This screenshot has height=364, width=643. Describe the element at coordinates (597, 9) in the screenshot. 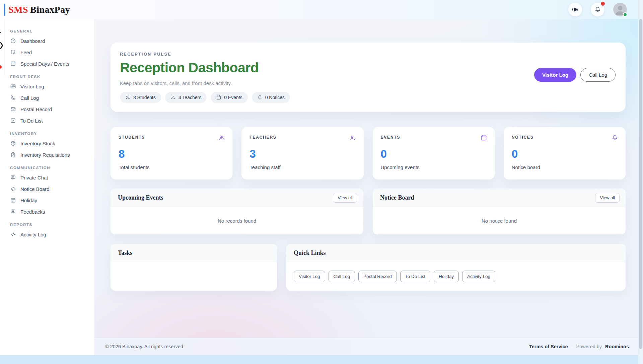

I see `top-bar-actions` at that location.